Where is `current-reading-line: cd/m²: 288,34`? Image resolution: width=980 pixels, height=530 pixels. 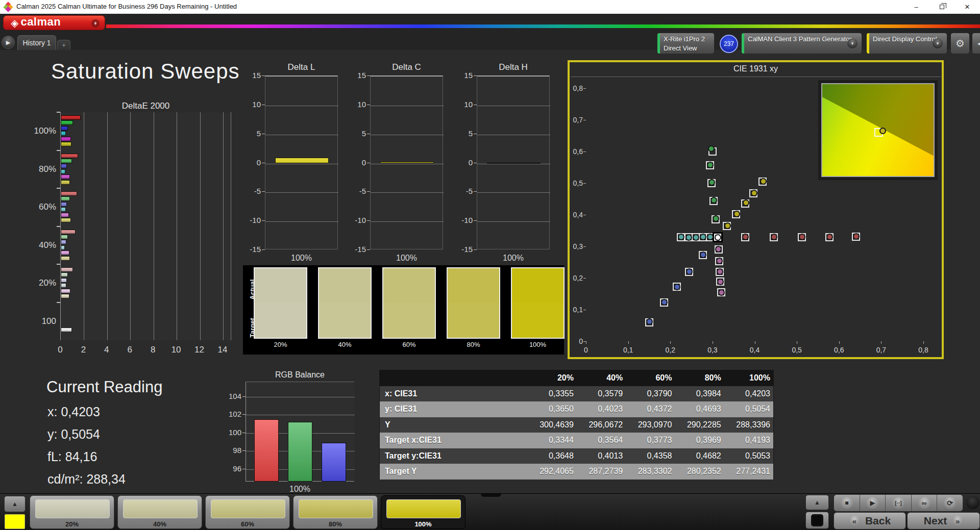 current-reading-line: cd/m²: 288,34 is located at coordinates (87, 479).